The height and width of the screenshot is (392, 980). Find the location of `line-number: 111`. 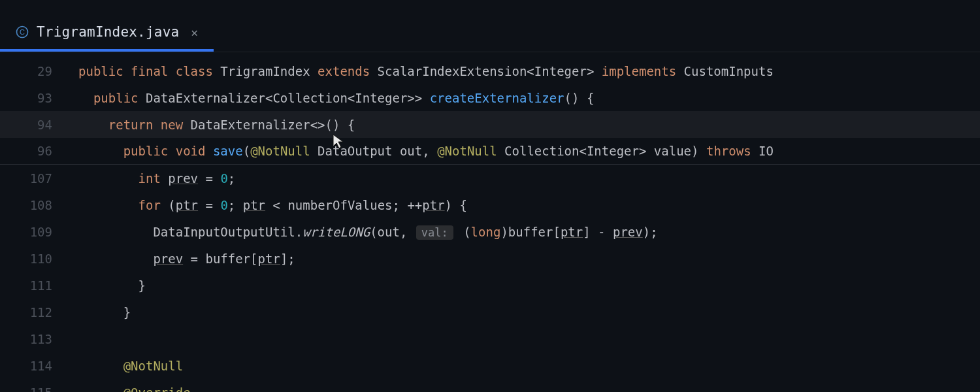

line-number: 111 is located at coordinates (39, 286).